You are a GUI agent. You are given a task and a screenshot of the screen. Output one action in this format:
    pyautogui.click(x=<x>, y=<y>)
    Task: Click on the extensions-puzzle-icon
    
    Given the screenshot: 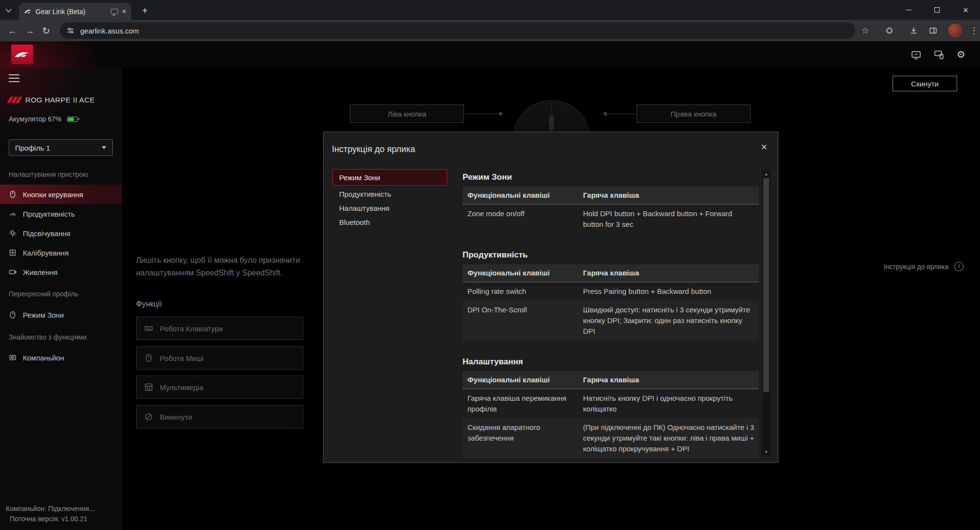 What is the action you would take?
    pyautogui.click(x=889, y=31)
    